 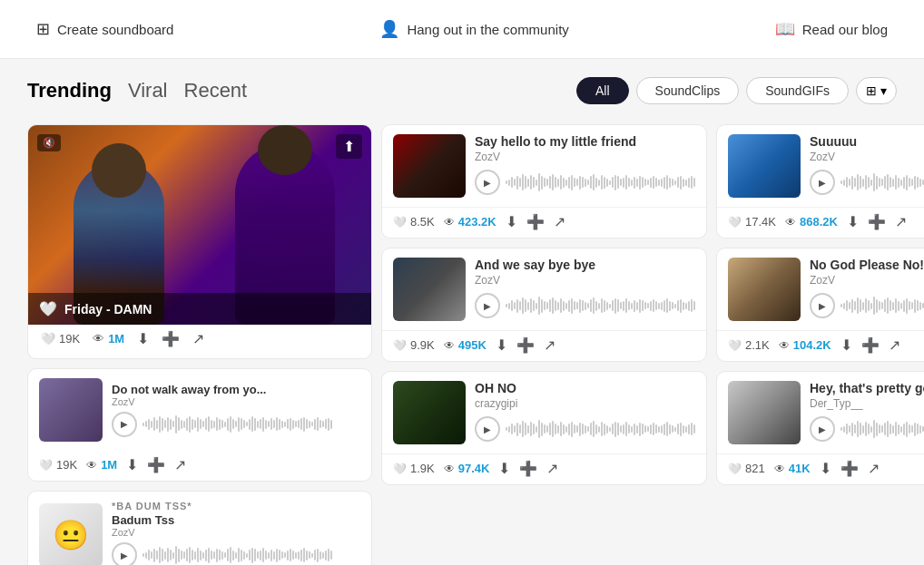 I want to click on mute-icon: 🔇, so click(x=49, y=143).